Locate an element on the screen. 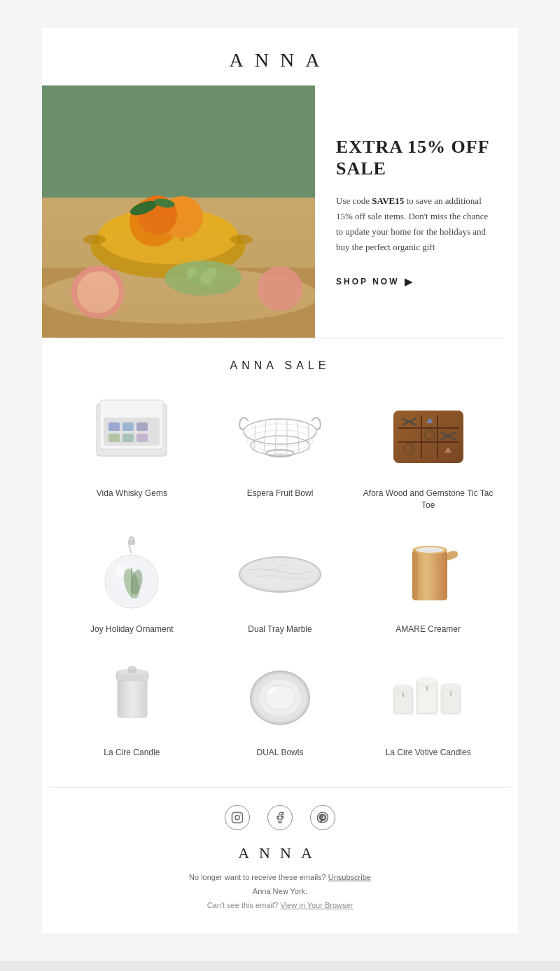 The height and width of the screenshot is (971, 560). product-image-votive is located at coordinates (428, 694).